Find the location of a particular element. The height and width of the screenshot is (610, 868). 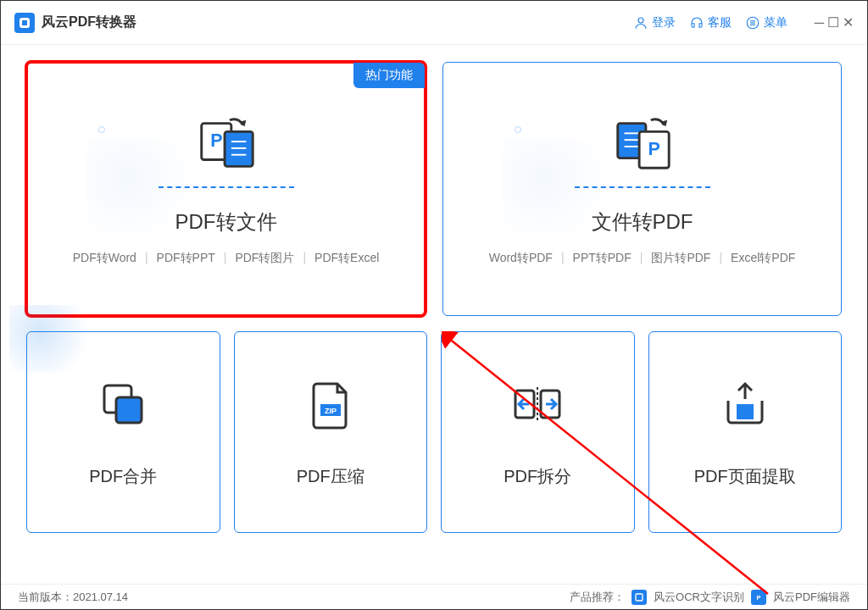

merge-icon is located at coordinates (123, 404).